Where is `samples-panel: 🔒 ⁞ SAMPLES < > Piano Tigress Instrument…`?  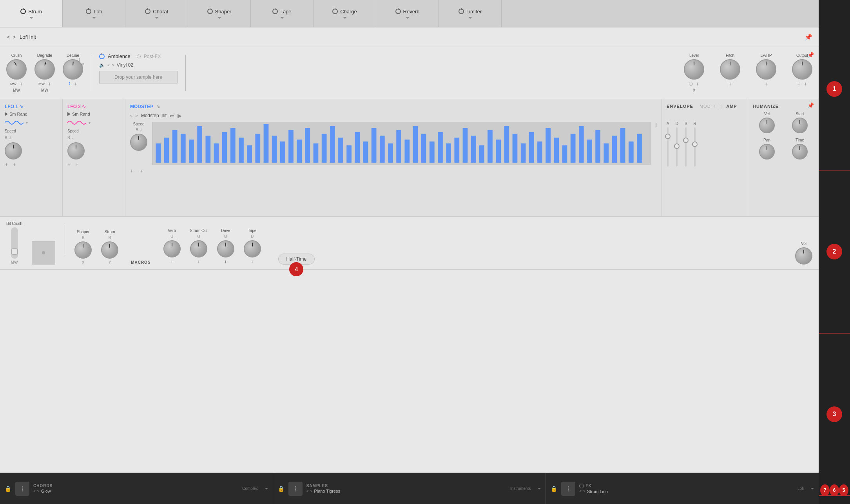
samples-panel: 🔒 ⁞ SAMPLES < > Piano Tigress Instrument… is located at coordinates (410, 488).